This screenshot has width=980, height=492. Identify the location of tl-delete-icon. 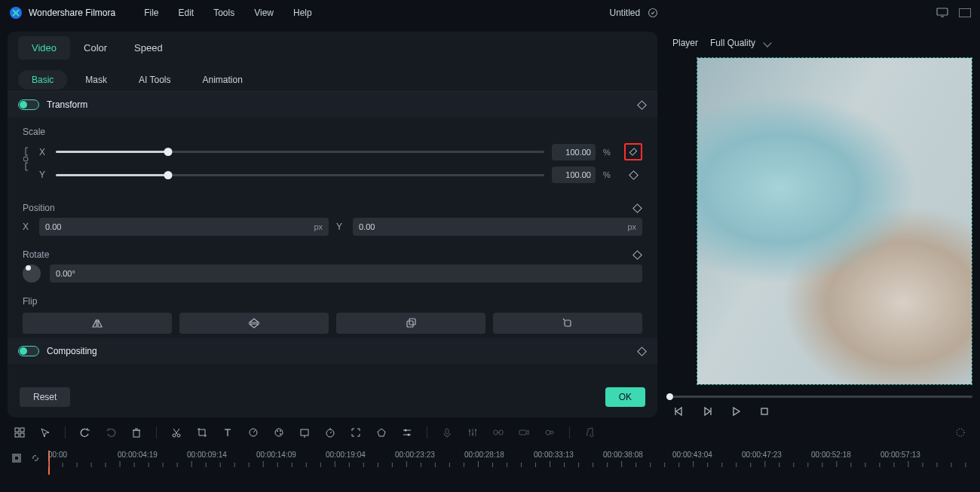
(136, 432).